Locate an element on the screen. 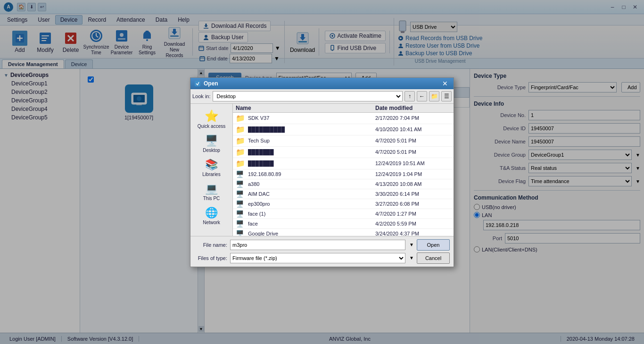  file-icon-7: 🖥️ is located at coordinates (240, 194).